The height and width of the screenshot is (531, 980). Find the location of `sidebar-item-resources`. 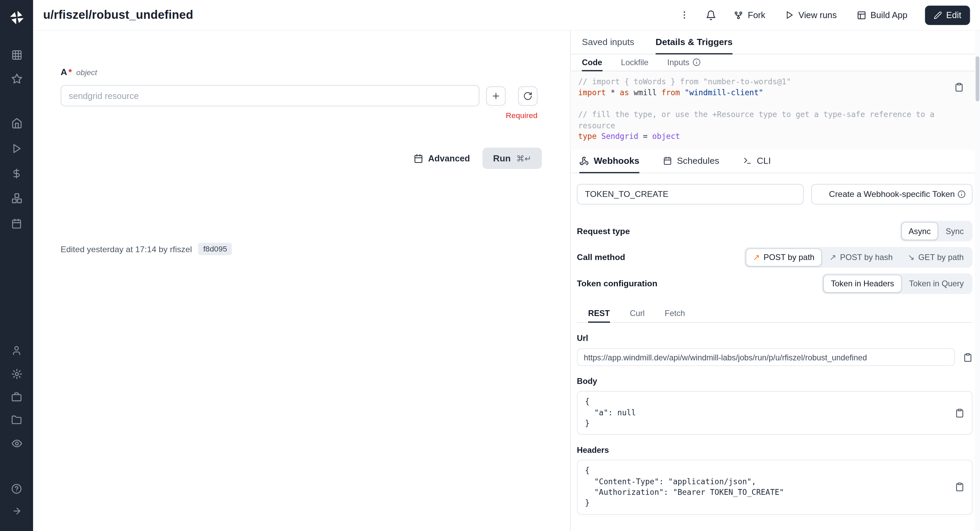

sidebar-item-resources is located at coordinates (17, 198).